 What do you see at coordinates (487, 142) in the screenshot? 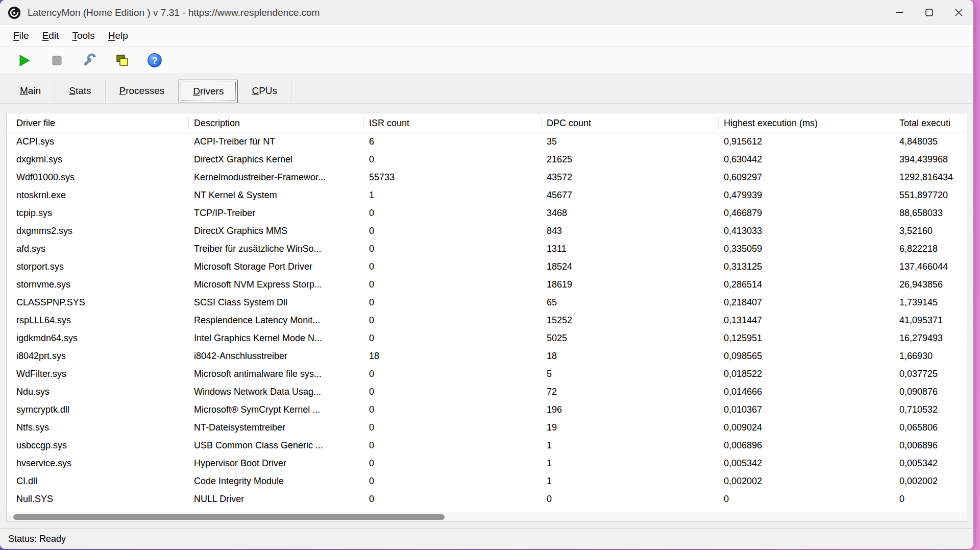
I see `table-row: ACPI.sysACPI-Treiber für NT6350,9156124,…` at bounding box center [487, 142].